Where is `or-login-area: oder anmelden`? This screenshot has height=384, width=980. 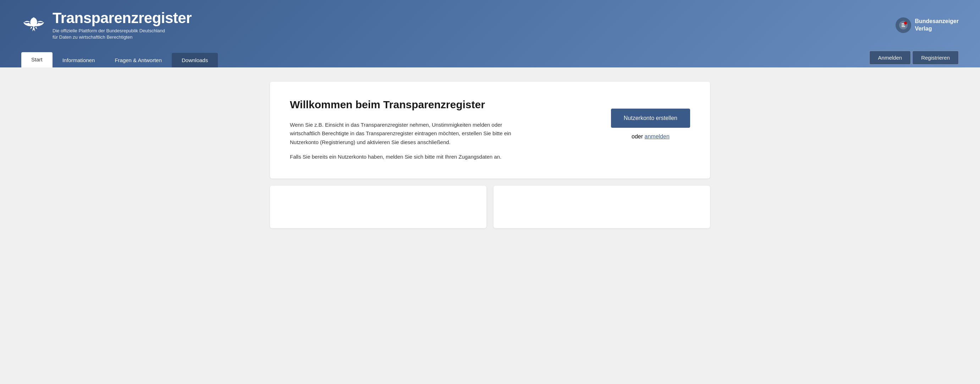
or-login-area: oder anmelden is located at coordinates (651, 137).